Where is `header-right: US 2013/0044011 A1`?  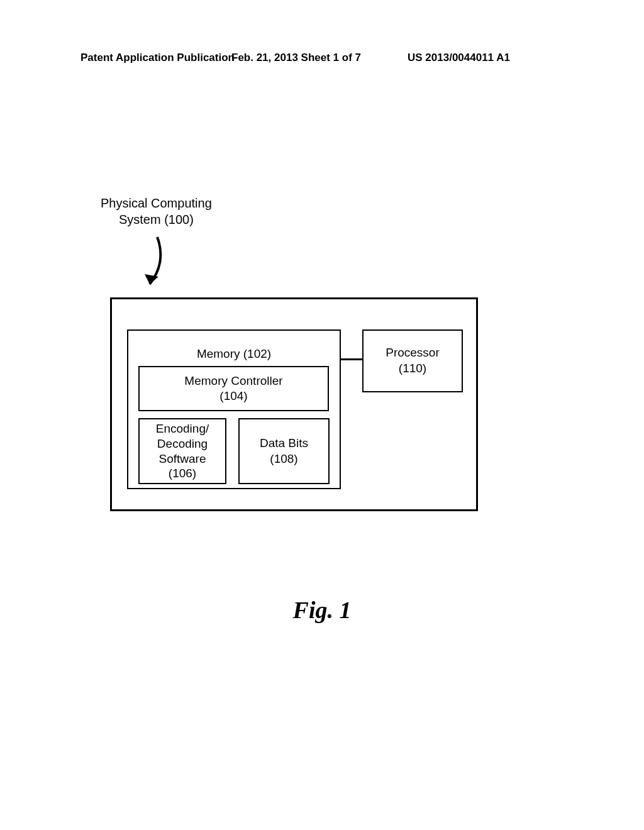 header-right: US 2013/0044011 A1 is located at coordinates (459, 58).